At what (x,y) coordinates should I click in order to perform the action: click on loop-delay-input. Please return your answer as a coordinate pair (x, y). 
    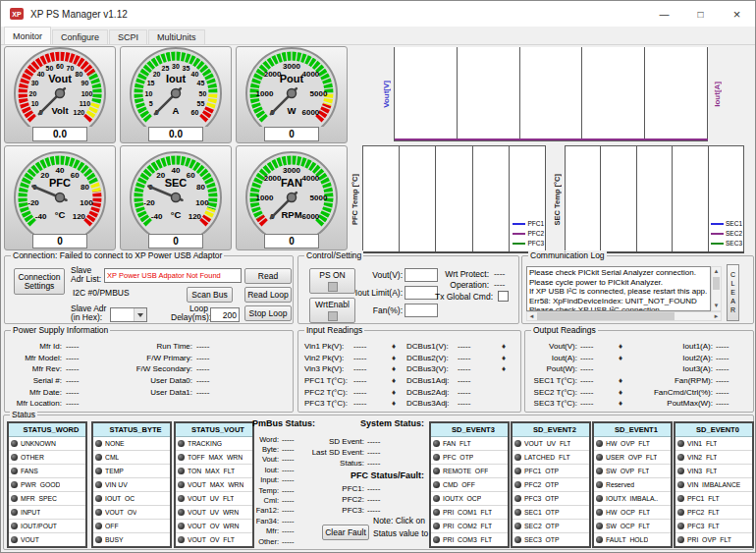
    Looking at the image, I should click on (225, 314).